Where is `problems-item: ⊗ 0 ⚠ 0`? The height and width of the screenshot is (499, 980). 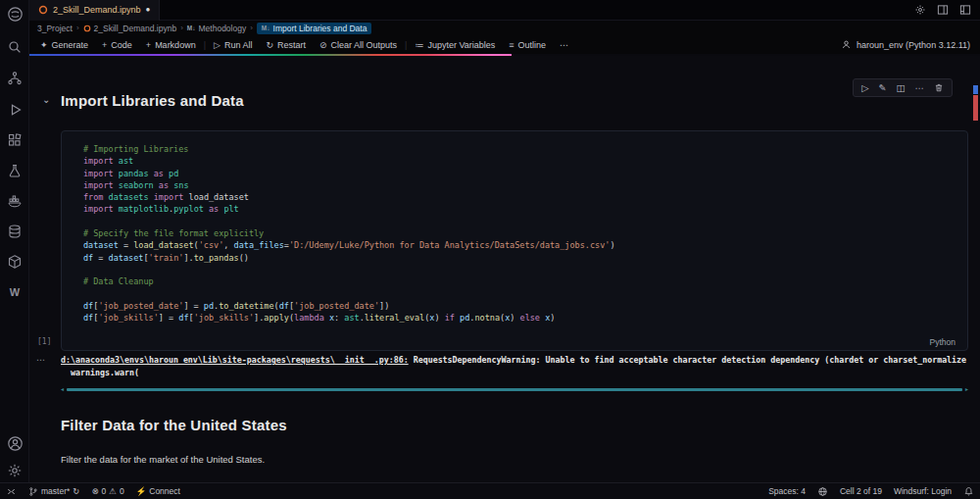 problems-item: ⊗ 0 ⚠ 0 is located at coordinates (108, 491).